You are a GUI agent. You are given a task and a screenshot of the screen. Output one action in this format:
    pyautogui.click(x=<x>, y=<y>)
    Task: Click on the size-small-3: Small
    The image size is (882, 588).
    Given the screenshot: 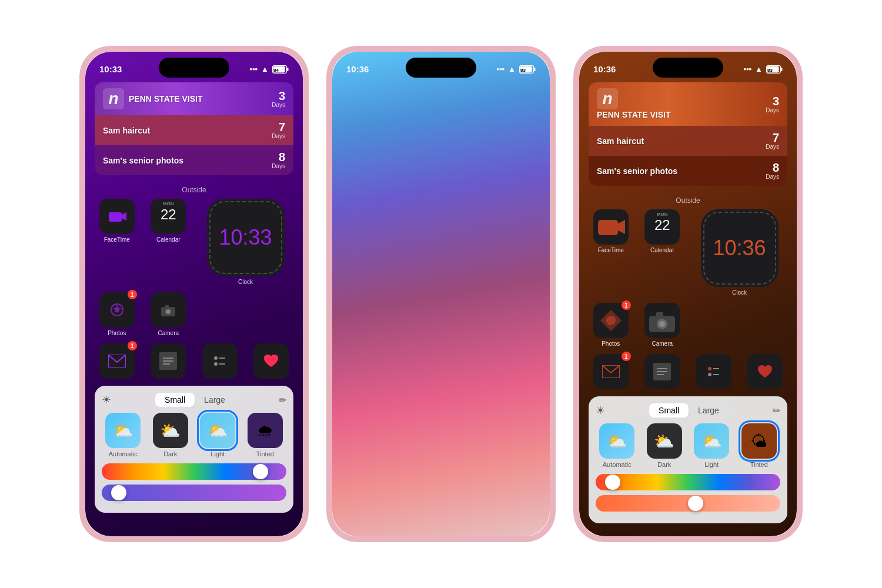 What is the action you would take?
    pyautogui.click(x=669, y=410)
    